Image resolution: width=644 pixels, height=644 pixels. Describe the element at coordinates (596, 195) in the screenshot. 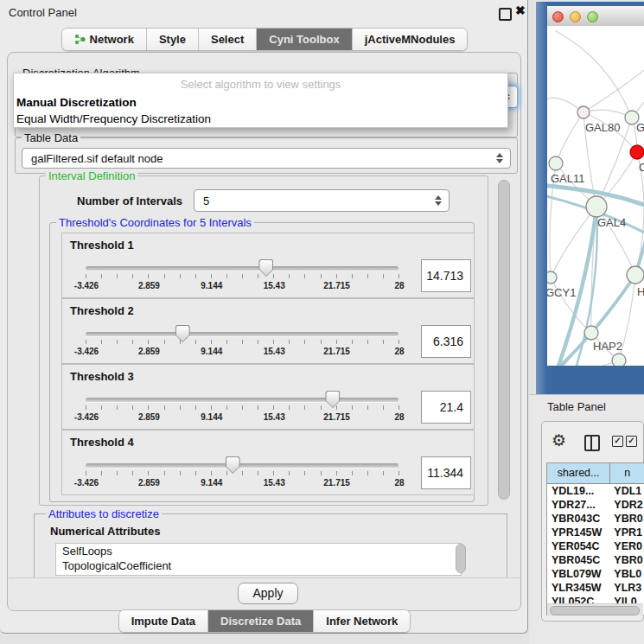

I see `network-canvas: GAL80GACGAL11GAL4GCY1HHAP2` at that location.